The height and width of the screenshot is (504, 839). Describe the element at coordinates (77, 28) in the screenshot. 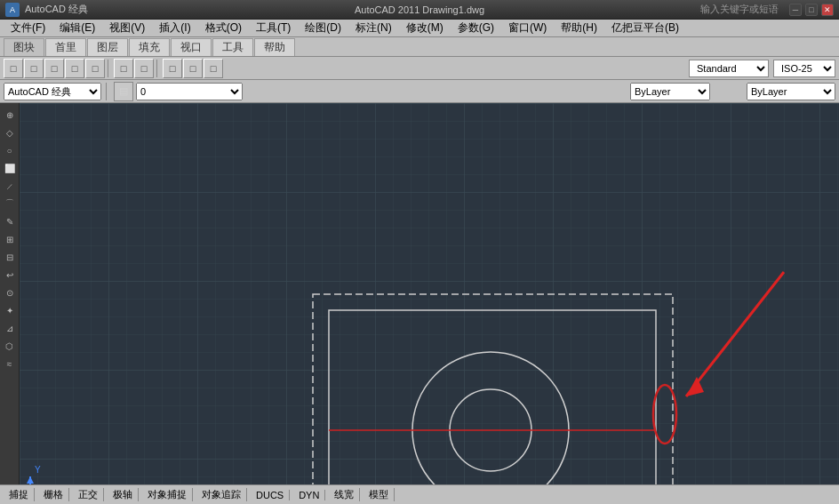

I see `menu-item: 编辑(E)` at that location.